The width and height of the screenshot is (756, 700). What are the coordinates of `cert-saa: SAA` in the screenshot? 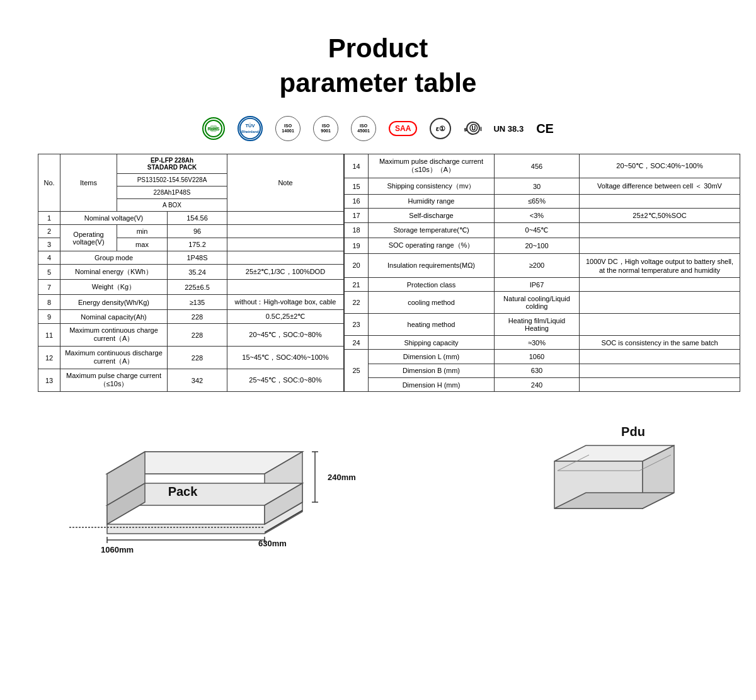 It's located at (403, 129).